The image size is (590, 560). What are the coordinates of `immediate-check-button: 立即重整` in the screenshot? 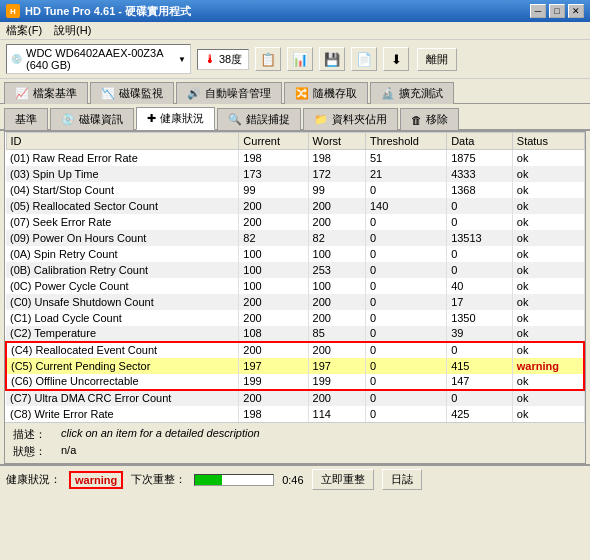 It's located at (343, 480).